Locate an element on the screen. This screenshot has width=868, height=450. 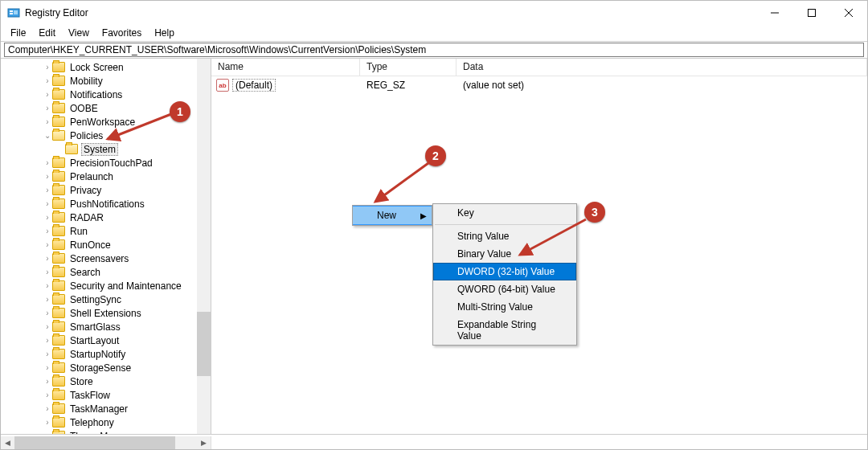
tree-item: ›Prelaunch is located at coordinates (106, 177).